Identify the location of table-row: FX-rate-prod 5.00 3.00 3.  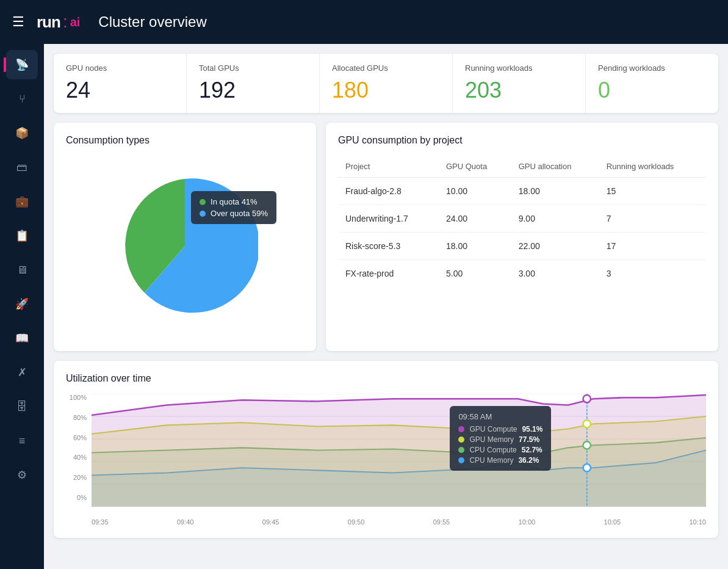
(522, 274).